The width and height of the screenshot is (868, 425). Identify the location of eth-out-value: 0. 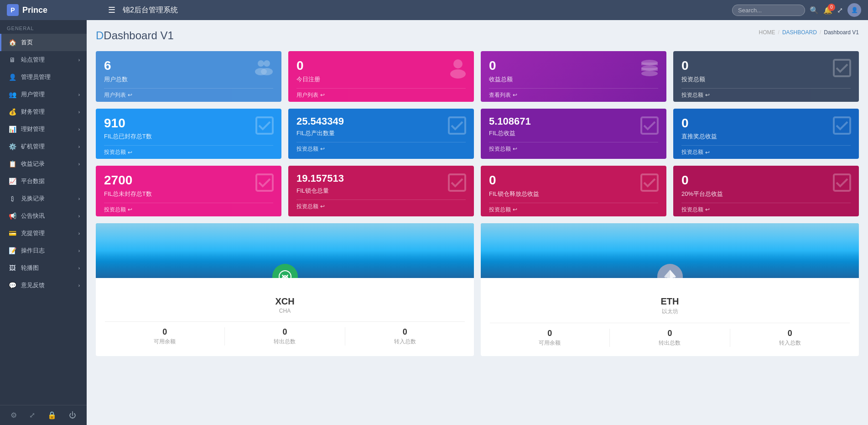
(670, 333).